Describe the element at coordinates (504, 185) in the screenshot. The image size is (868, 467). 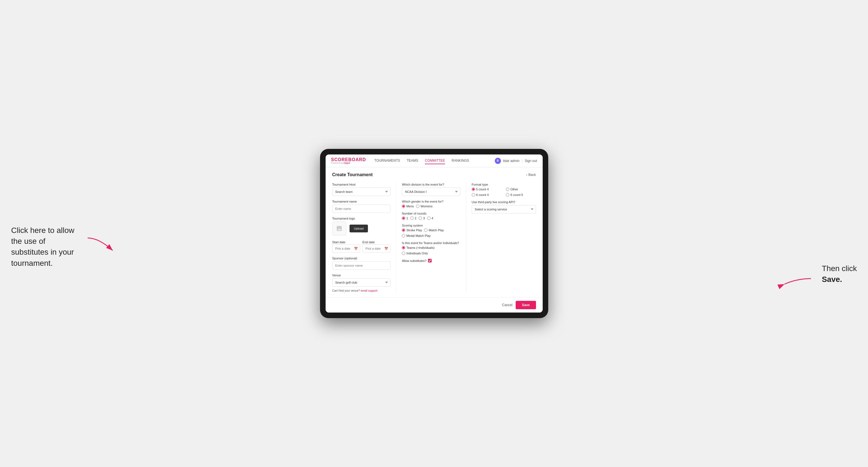
I see `format-type-label: Format type` at that location.